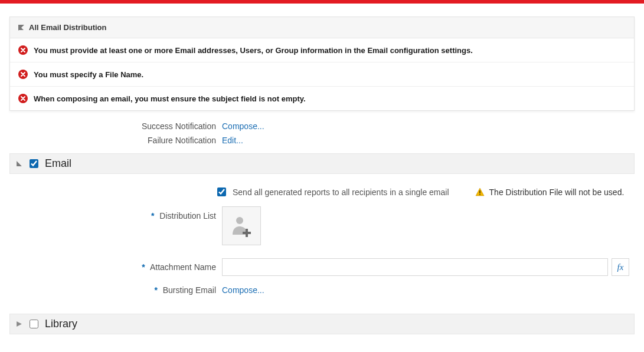 This screenshot has width=644, height=352. I want to click on distribution-file-warning-text: The Distribution File will not be used., so click(557, 192).